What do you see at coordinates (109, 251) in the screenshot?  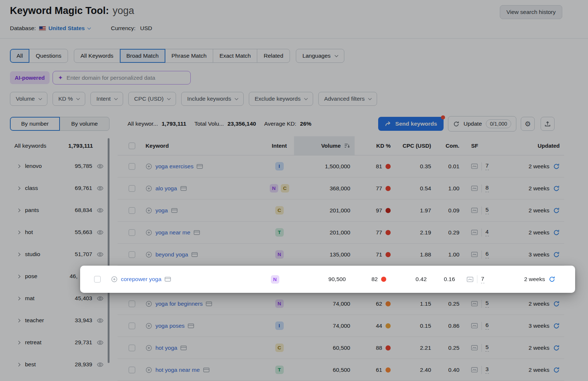 I see `sidebar-scrollbar` at bounding box center [109, 251].